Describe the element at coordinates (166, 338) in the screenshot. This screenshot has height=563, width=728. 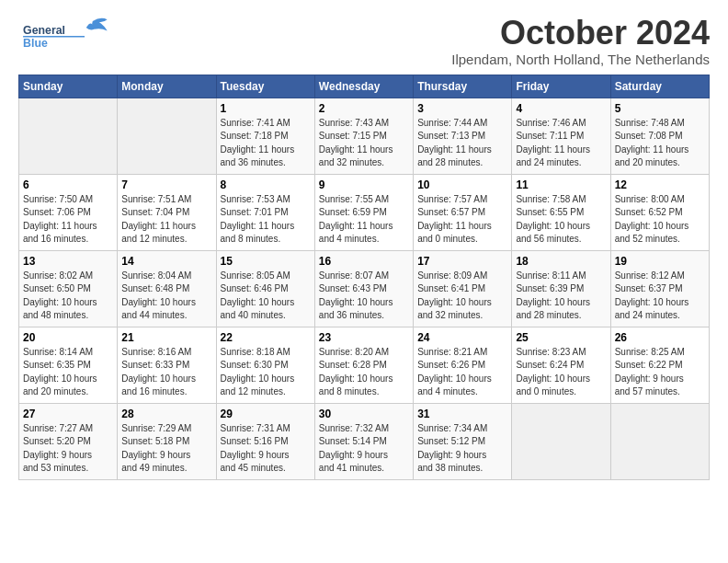
I see `day-number: 21` at that location.